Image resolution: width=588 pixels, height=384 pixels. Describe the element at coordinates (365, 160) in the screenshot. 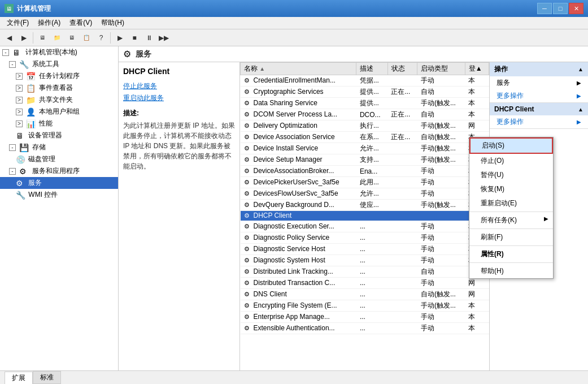

I see `table-row: ⚙Device Setup Manager支持...手动(触发...本` at that location.